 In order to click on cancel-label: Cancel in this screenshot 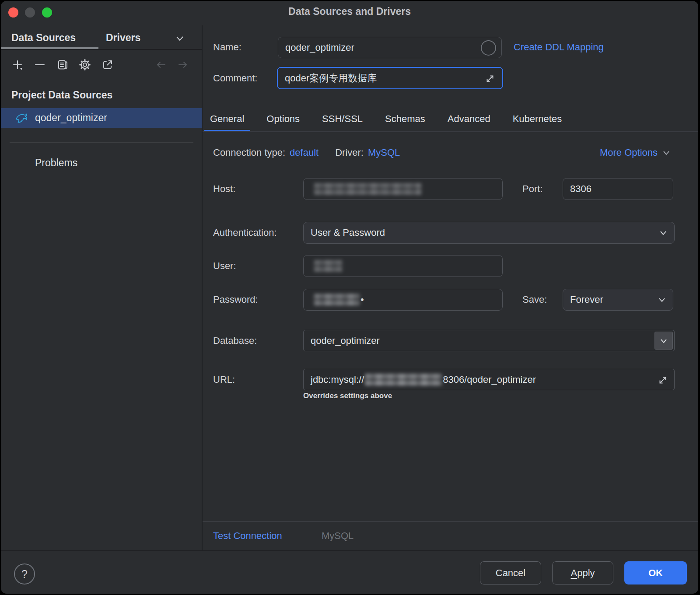, I will do `click(511, 573)`.